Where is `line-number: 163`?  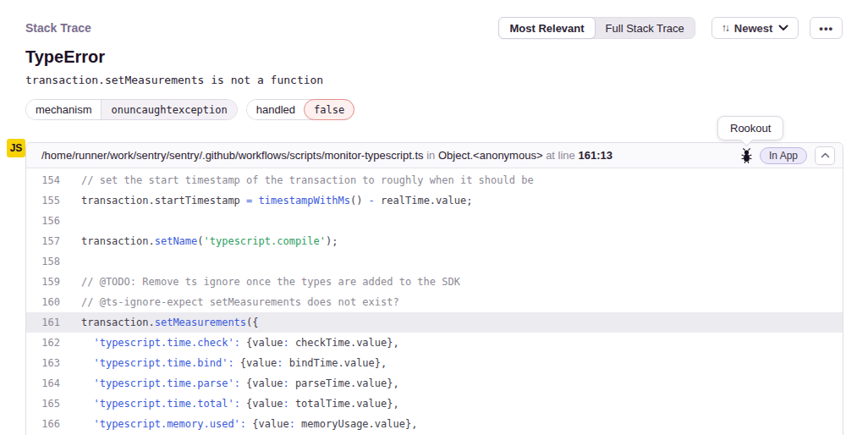 line-number: 163 is located at coordinates (43, 363).